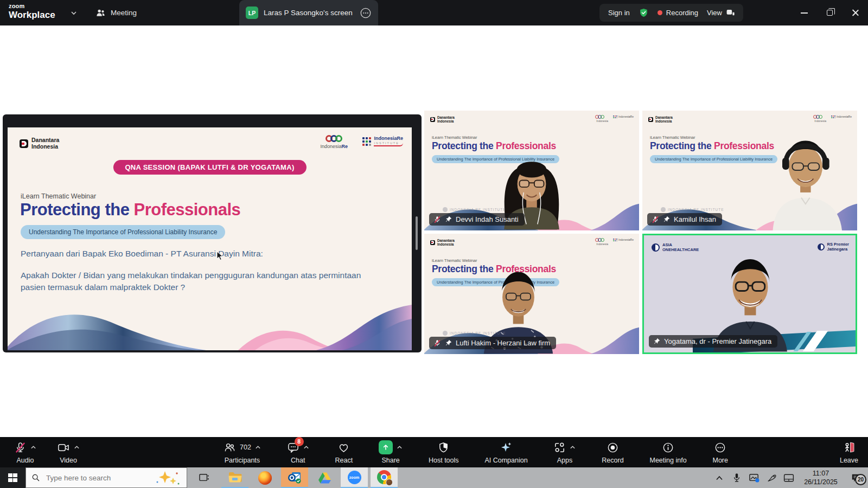 Image resolution: width=868 pixels, height=488 pixels. I want to click on share-button: Share, so click(391, 452).